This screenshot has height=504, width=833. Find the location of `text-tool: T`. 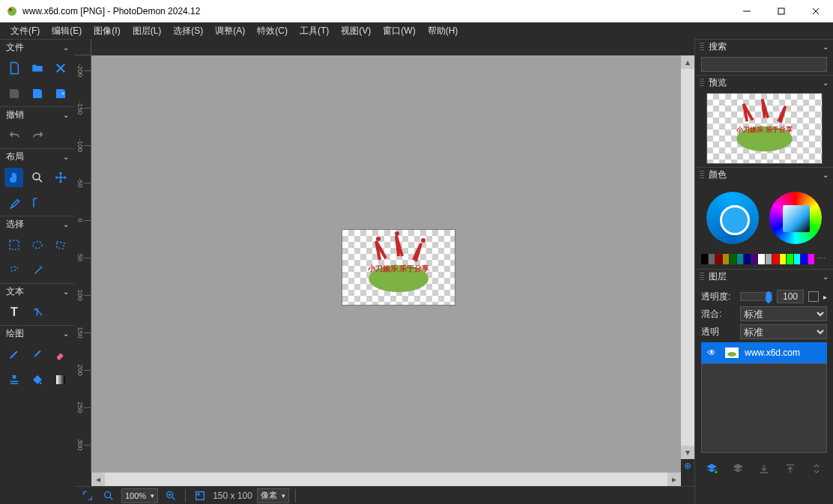

text-tool: T is located at coordinates (14, 312).